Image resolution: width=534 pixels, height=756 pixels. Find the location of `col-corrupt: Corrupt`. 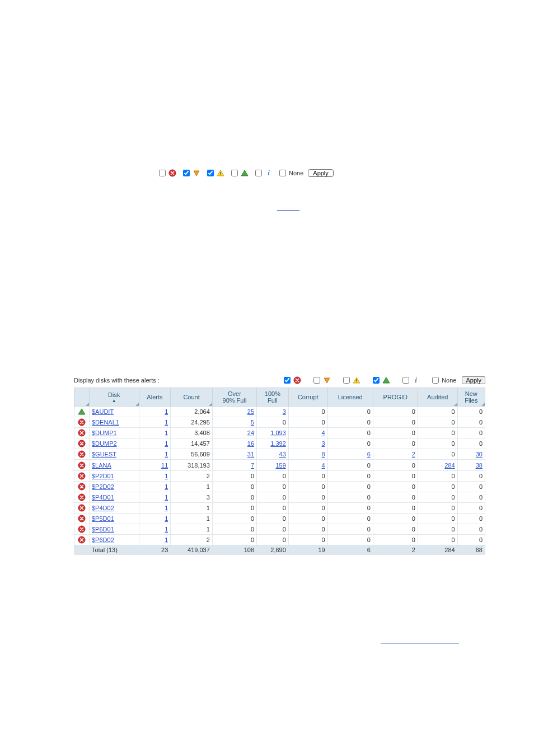

col-corrupt: Corrupt is located at coordinates (308, 398).